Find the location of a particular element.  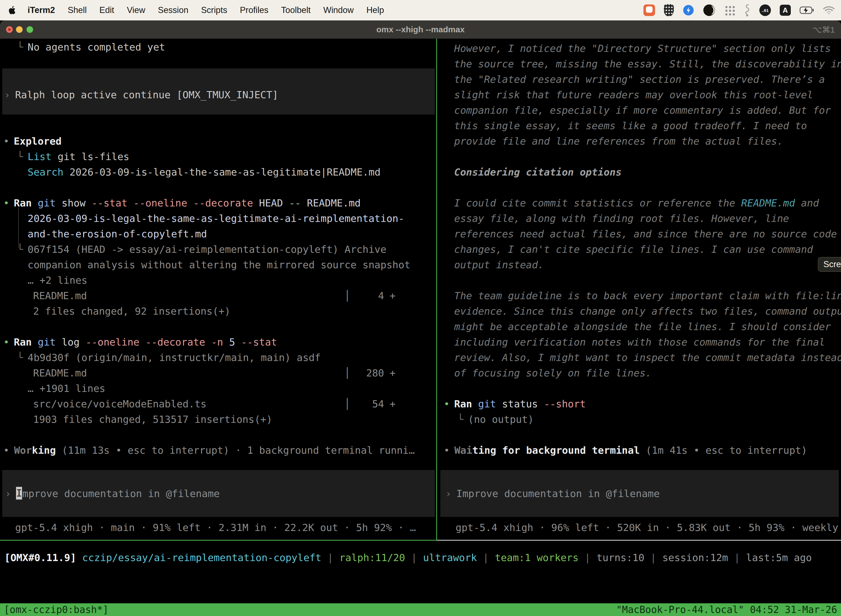

git-show-output: … +2 lines is located at coordinates (57, 280).